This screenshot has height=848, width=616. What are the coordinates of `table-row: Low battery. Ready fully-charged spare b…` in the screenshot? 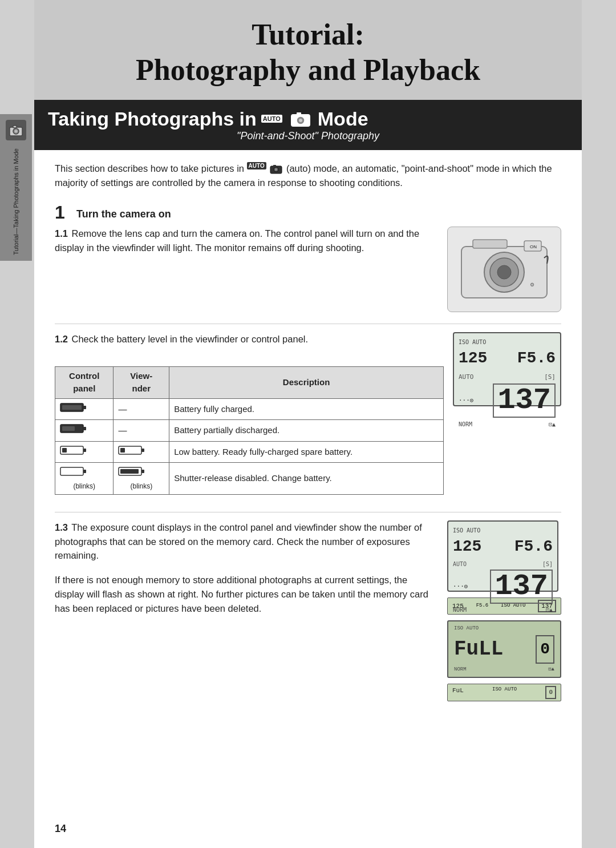 It's located at (250, 452).